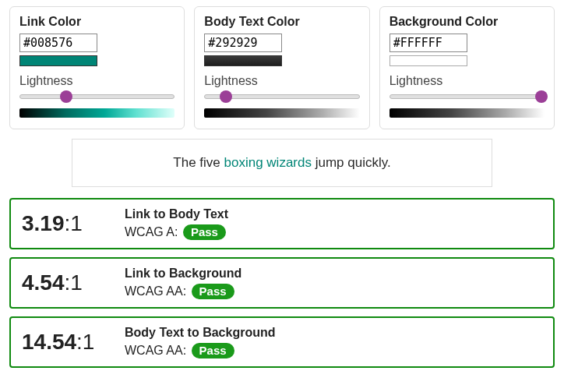 Image resolution: width=564 pixels, height=392 pixels. I want to click on bg-hex-input, so click(428, 43).